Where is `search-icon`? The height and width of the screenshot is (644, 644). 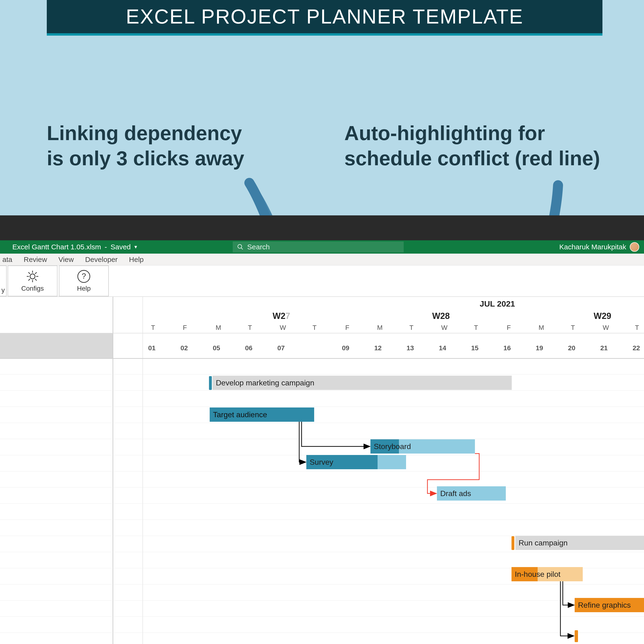
search-icon is located at coordinates (240, 247).